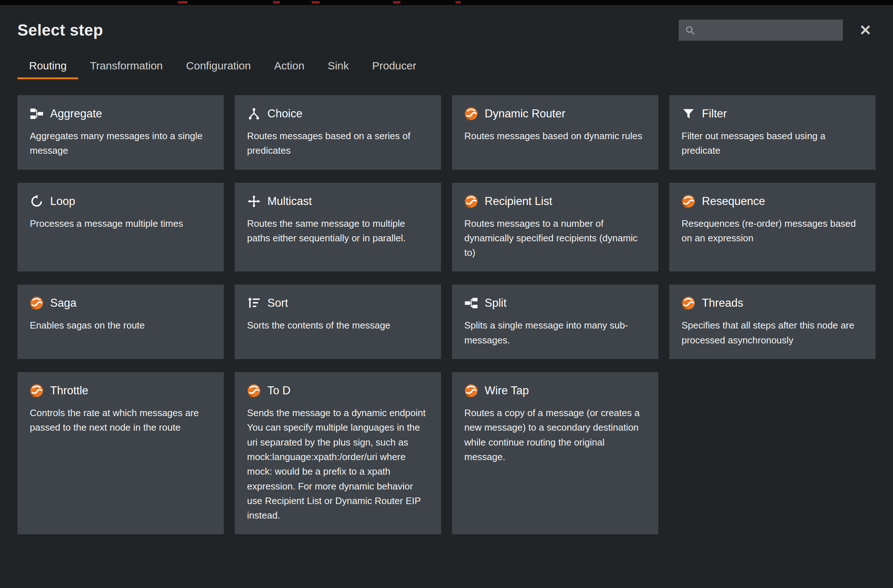  I want to click on tab-label: Configuration, so click(218, 66).